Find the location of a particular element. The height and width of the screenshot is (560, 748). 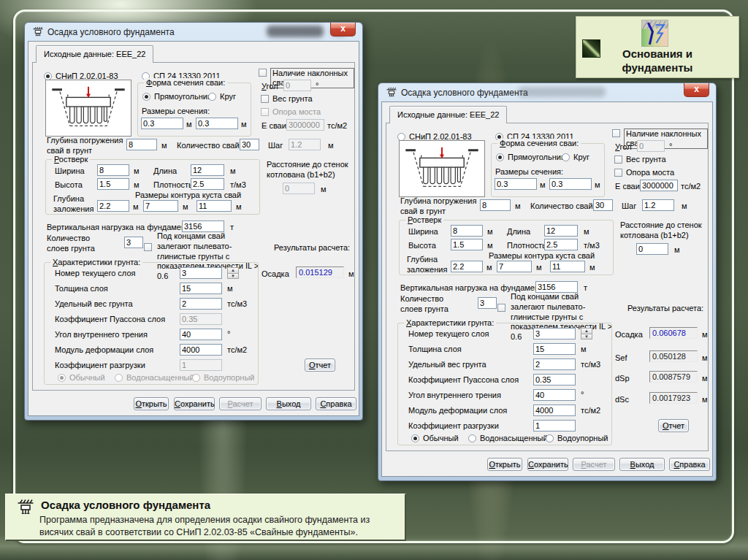

current-layer-label: Номер текущего слоя is located at coordinates (449, 334).